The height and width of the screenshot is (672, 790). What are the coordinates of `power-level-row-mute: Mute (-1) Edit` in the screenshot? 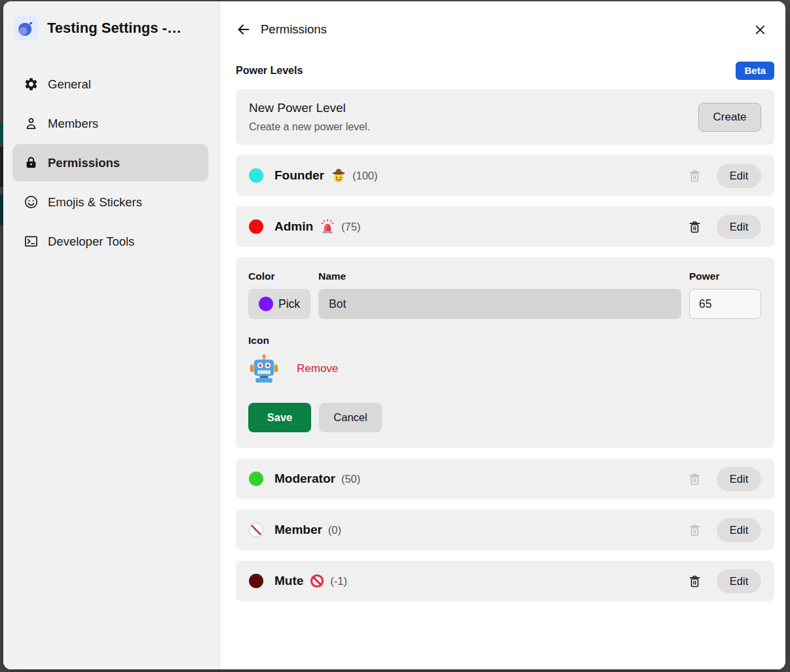 It's located at (505, 581).